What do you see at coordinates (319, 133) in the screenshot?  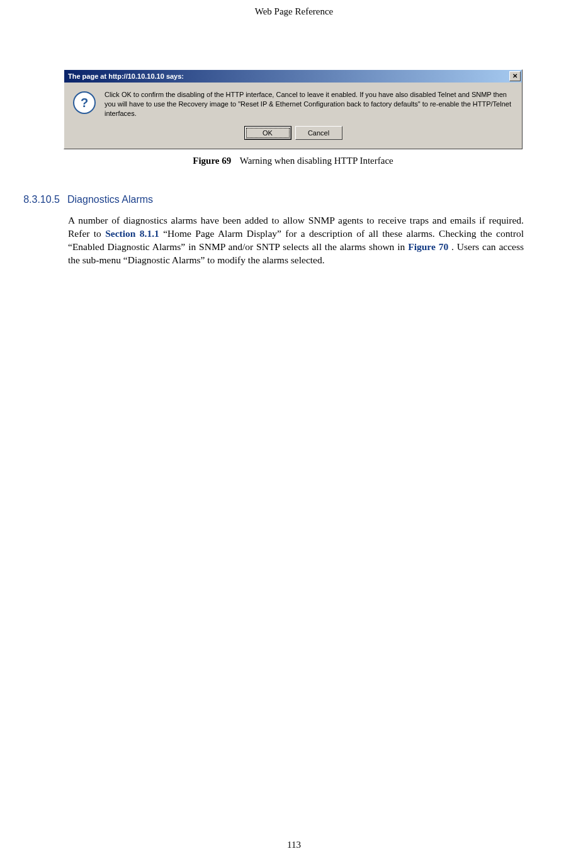 I see `cancel-button: Cancel` at bounding box center [319, 133].